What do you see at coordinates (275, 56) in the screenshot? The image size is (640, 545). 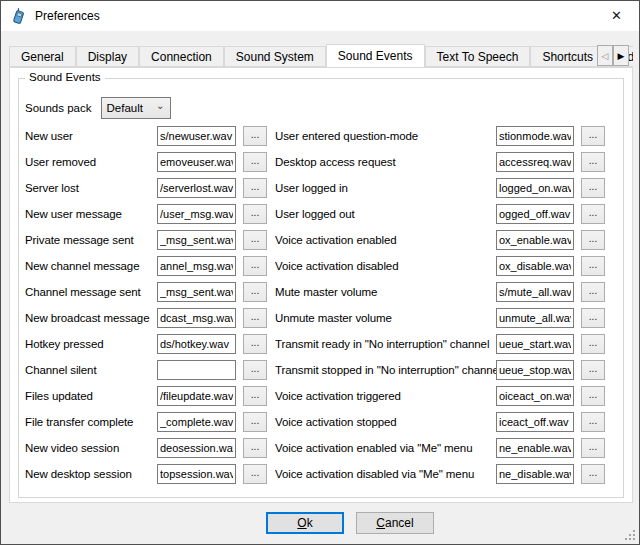 I see `tab: Sound System` at bounding box center [275, 56].